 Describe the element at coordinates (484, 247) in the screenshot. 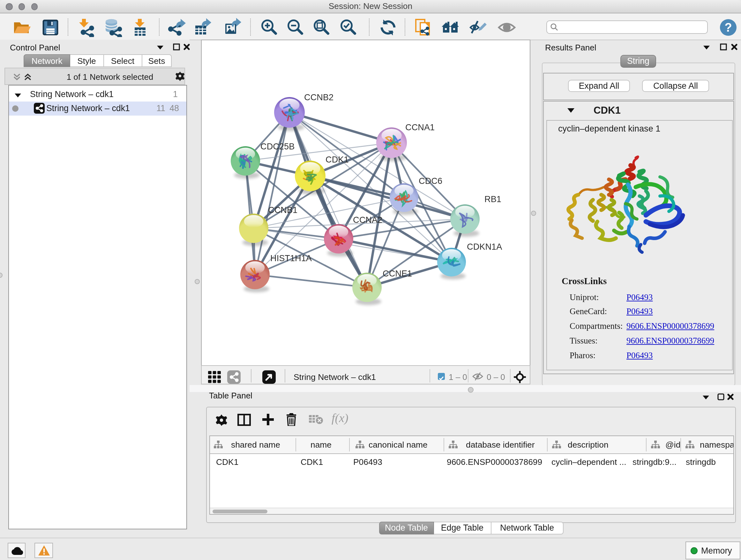

I see `svg-text: CDKN1A` at that location.